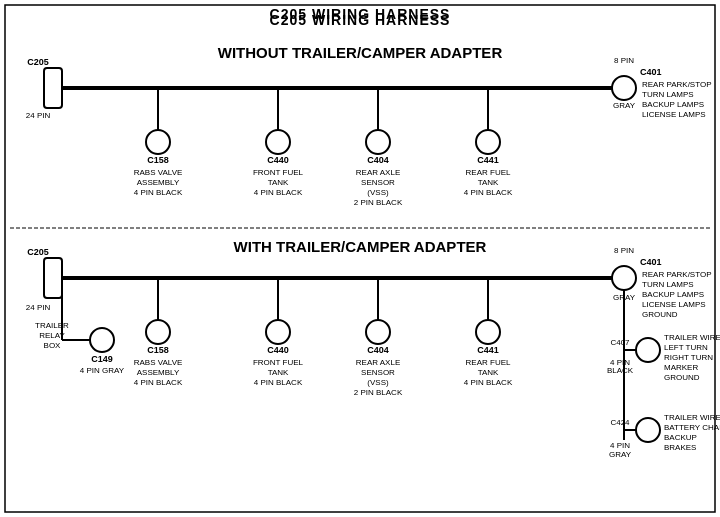  Describe the element at coordinates (52, 326) in the screenshot. I see `svg-text: TRAILER` at that location.